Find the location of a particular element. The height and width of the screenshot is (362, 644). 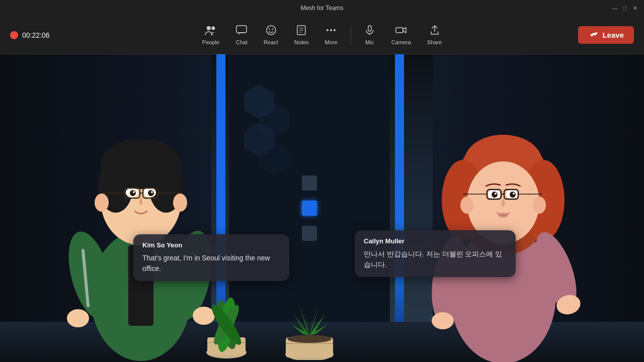

maximize-button: □ is located at coordinates (625, 8).